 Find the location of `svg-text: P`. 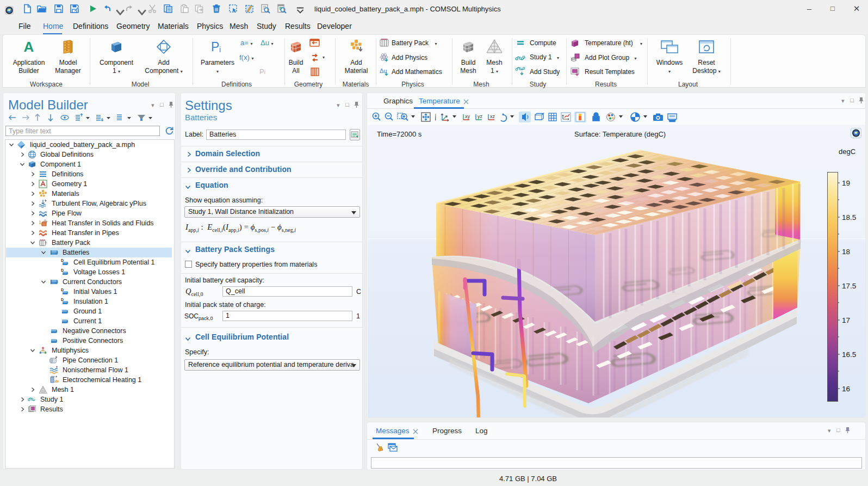

svg-text: P is located at coordinates (215, 47).